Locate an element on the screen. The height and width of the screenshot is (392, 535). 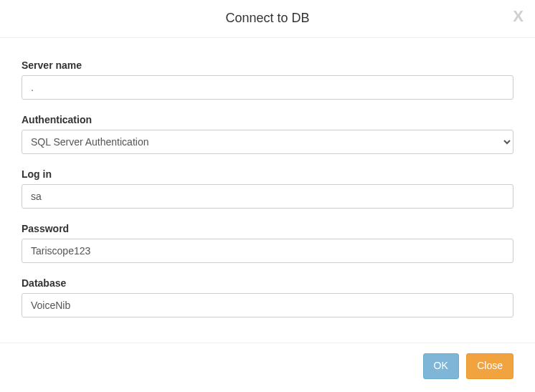
database-input is located at coordinates (268, 305).